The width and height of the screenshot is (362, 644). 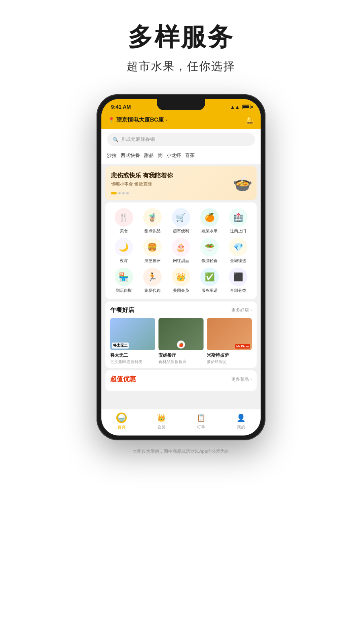 I want to click on category-item: 👑 美团会员, so click(x=181, y=281).